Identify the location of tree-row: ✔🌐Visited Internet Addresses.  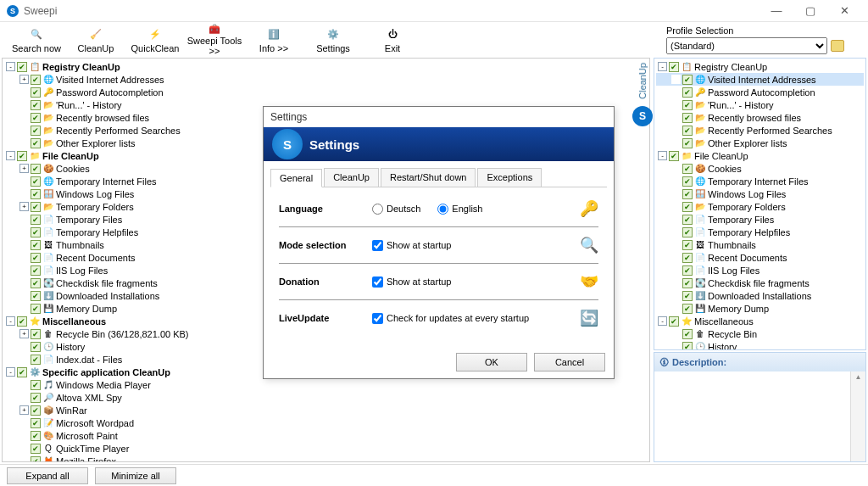
(760, 80).